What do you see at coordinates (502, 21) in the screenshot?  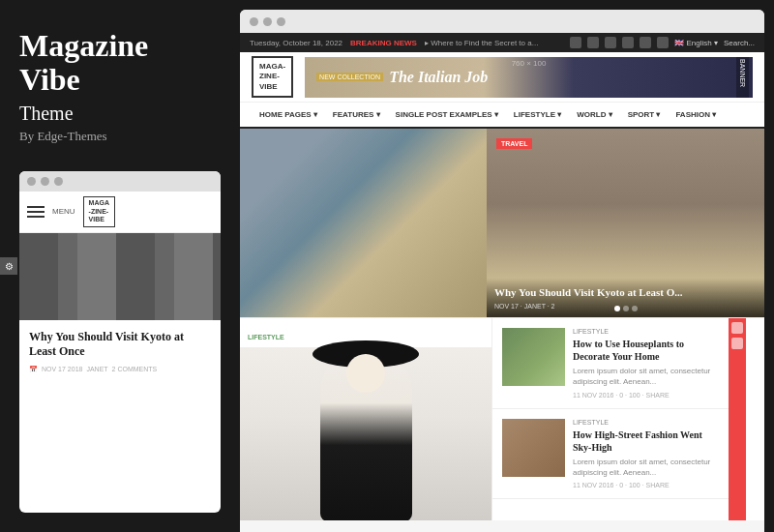 I see `browser-titlebar` at bounding box center [502, 21].